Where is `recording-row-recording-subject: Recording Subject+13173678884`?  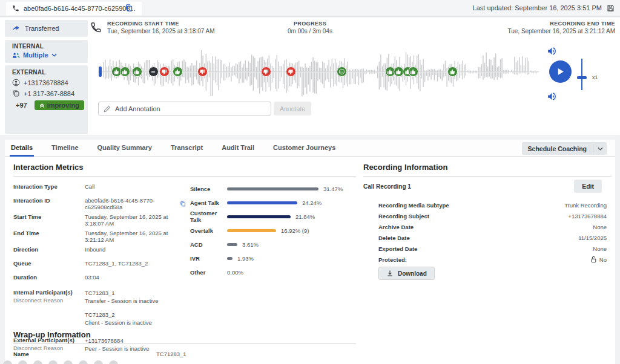 recording-row-recording-subject: Recording Subject+13173678884 is located at coordinates (493, 216).